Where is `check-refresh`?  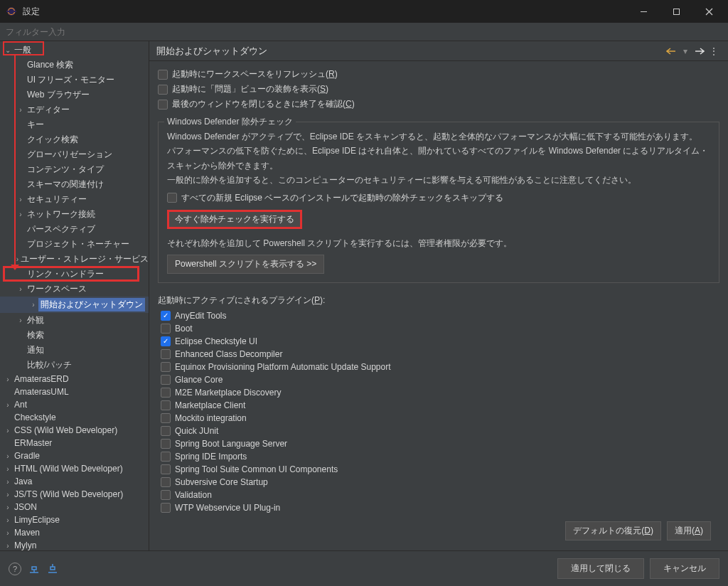 check-refresh is located at coordinates (163, 75).